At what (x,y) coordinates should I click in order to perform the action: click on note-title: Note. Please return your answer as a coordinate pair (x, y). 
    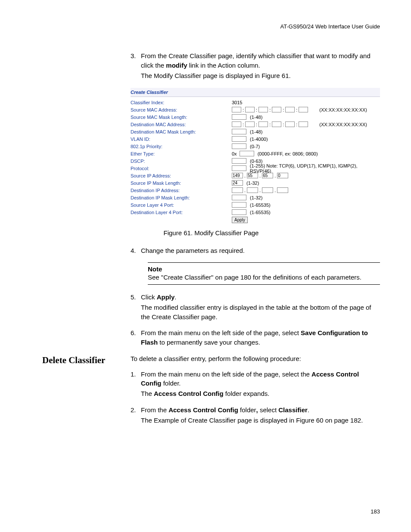
    Looking at the image, I should click on (264, 269).